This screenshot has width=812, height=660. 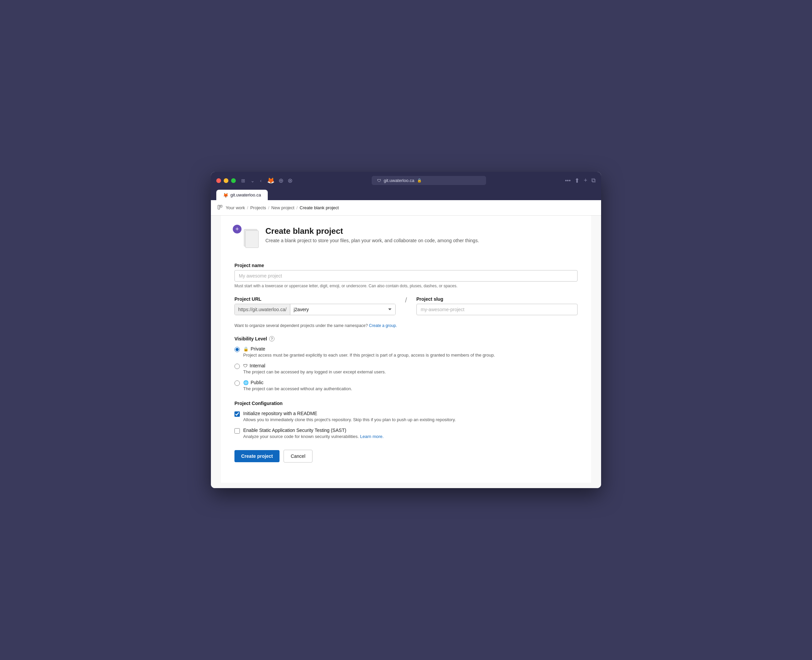 What do you see at coordinates (406, 275) in the screenshot?
I see `project-name-section: Project name Must start with a lowercase…` at bounding box center [406, 275].